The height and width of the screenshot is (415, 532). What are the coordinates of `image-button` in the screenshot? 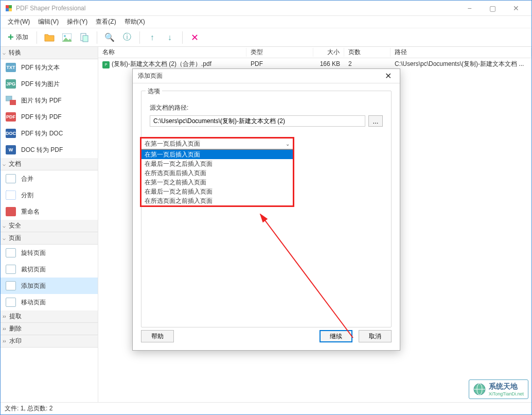 It's located at (67, 38).